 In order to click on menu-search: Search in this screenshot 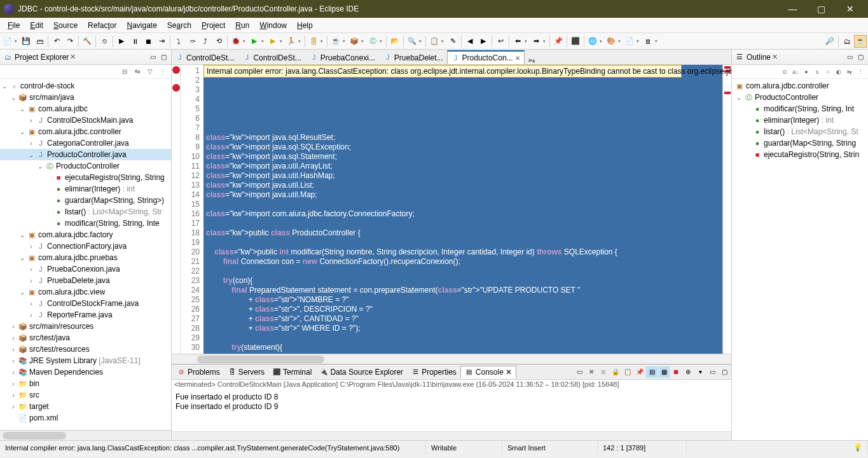, I will do `click(179, 25)`.